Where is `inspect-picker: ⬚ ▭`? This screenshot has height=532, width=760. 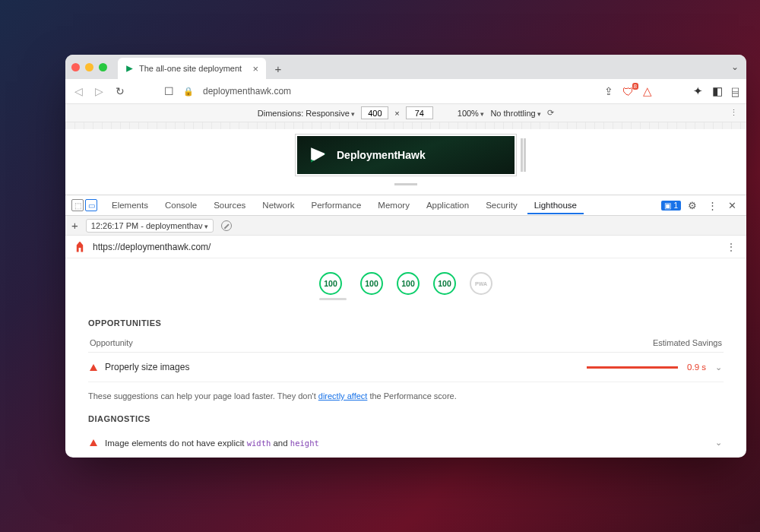
inspect-picker: ⬚ ▭ is located at coordinates (84, 205).